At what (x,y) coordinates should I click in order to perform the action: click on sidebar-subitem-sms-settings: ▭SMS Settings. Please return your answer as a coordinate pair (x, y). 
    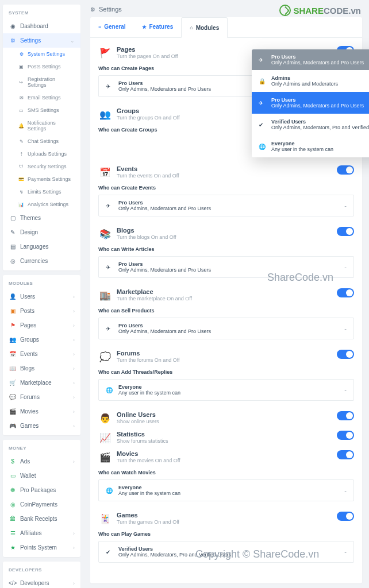
    Looking at the image, I should click on (41, 110).